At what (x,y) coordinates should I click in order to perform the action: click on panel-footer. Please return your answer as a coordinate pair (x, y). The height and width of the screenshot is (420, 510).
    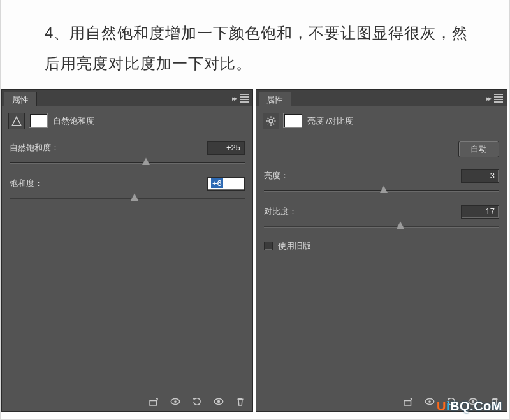
    Looking at the image, I should click on (127, 401).